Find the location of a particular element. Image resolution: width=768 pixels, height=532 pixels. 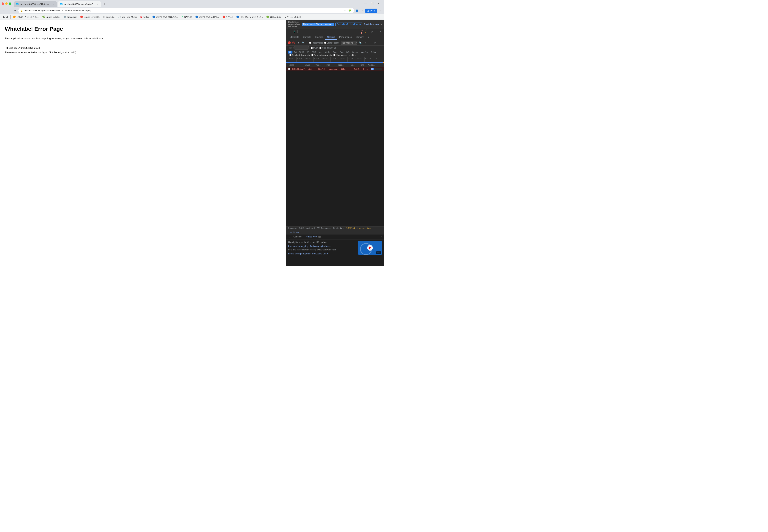

third-party-label: 3rd-party requests is located at coordinates (322, 55).